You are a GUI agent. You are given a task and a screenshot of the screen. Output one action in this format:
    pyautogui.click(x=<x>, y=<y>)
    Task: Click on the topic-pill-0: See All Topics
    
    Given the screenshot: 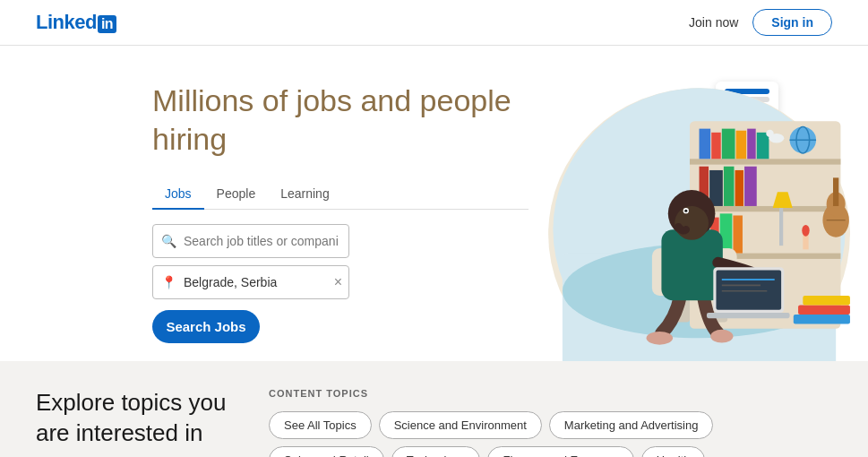 What is the action you would take?
    pyautogui.click(x=321, y=425)
    